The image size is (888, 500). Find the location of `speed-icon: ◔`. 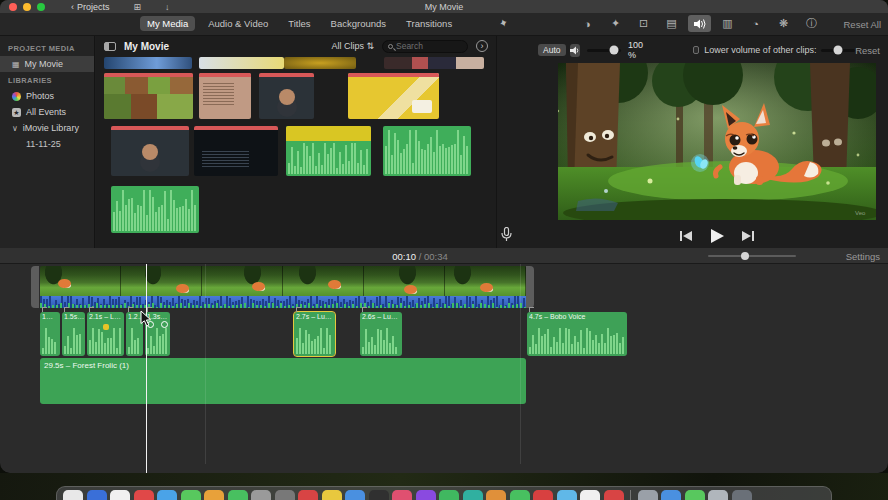

speed-icon: ◔ is located at coordinates (756, 24).